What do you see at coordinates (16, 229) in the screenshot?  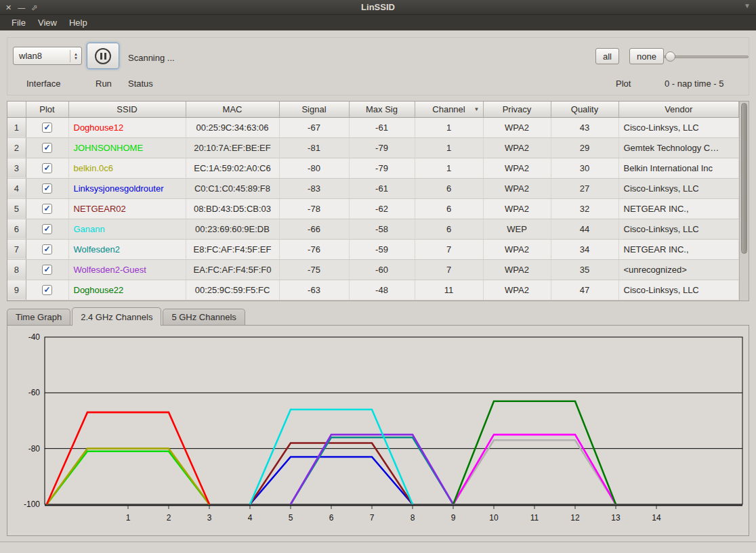 I see `row-number: 6` at bounding box center [16, 229].